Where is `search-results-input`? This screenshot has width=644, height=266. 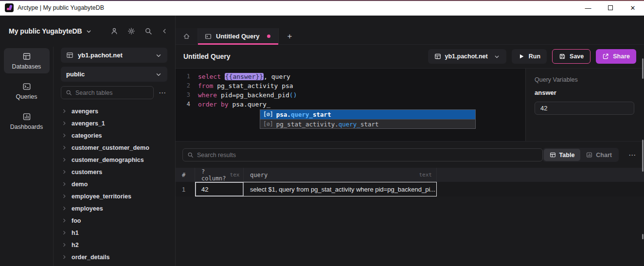 search-results-input is located at coordinates (368, 155).